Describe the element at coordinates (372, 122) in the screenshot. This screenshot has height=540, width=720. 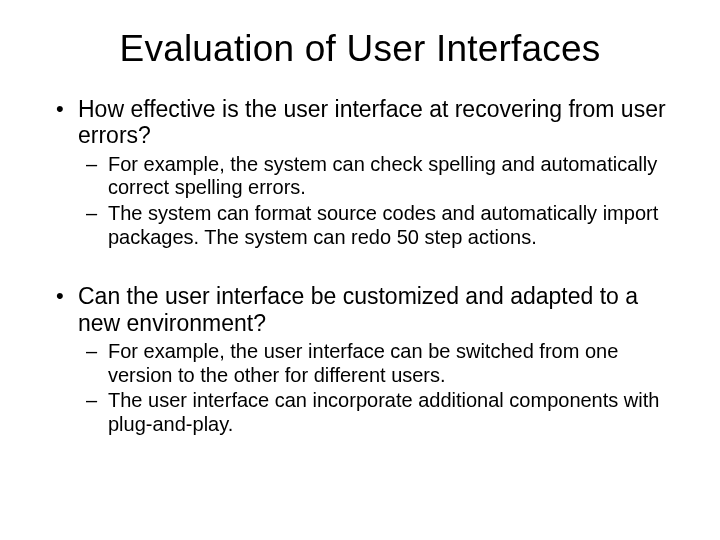
I see `bullet-text: How effective is the user interface at r…` at that location.